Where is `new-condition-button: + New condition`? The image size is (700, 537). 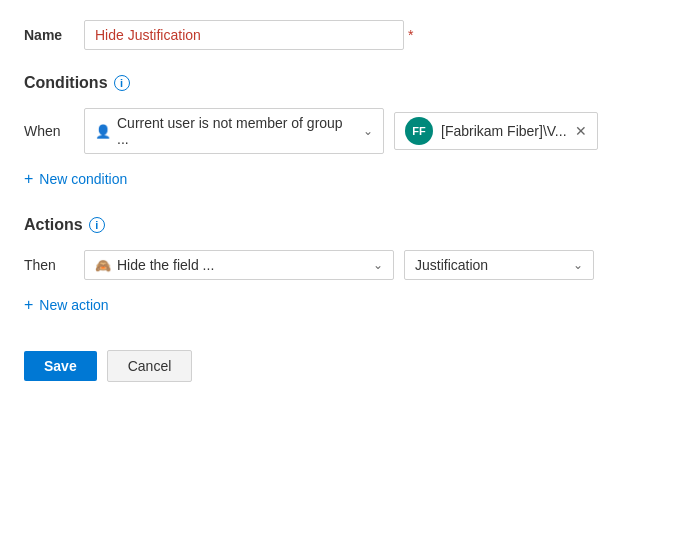 new-condition-button: + New condition is located at coordinates (76, 179).